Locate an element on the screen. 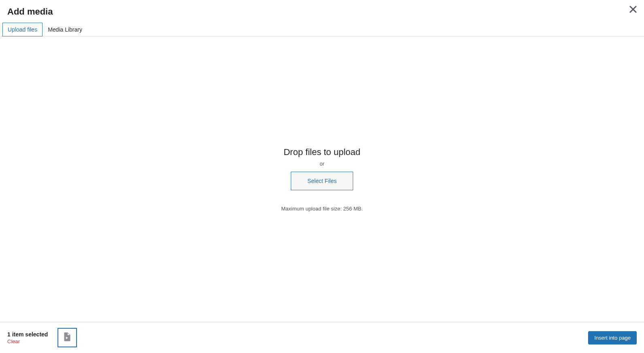  tabs: Upload files Media Library is located at coordinates (322, 27).